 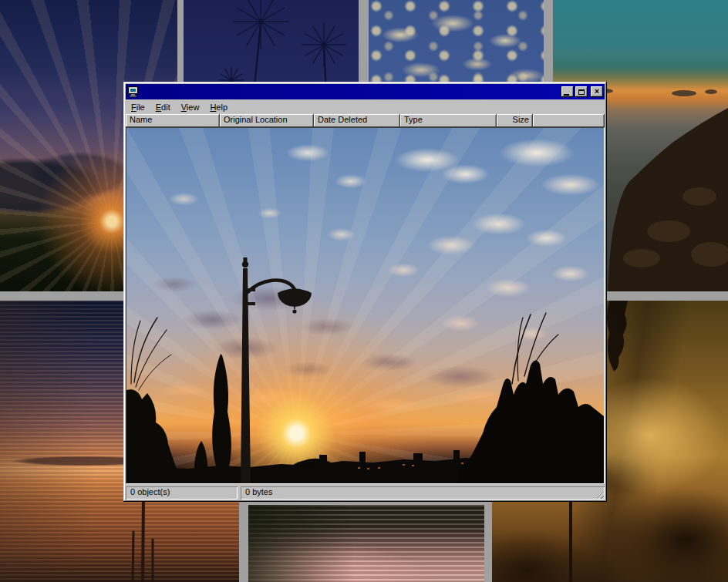 What do you see at coordinates (515, 120) in the screenshot?
I see `column-header-size: Size` at bounding box center [515, 120].